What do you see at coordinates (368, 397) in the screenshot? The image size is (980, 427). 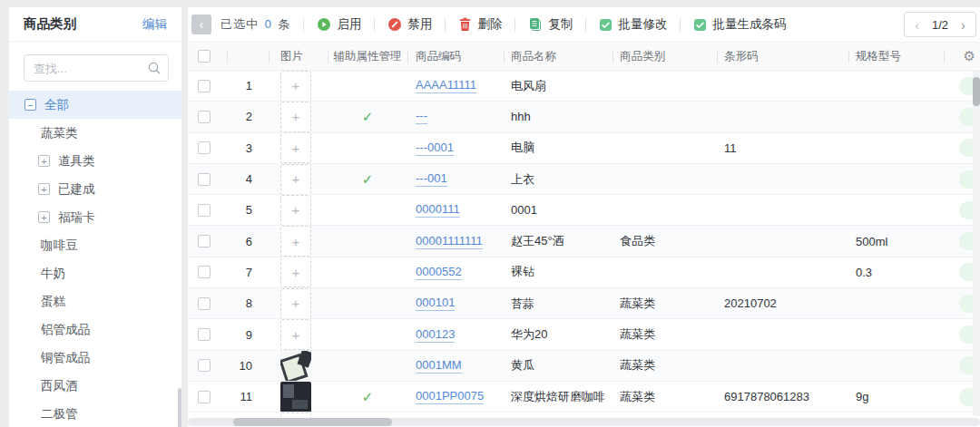 I see `check-mark-icon: ✓` at bounding box center [368, 397].